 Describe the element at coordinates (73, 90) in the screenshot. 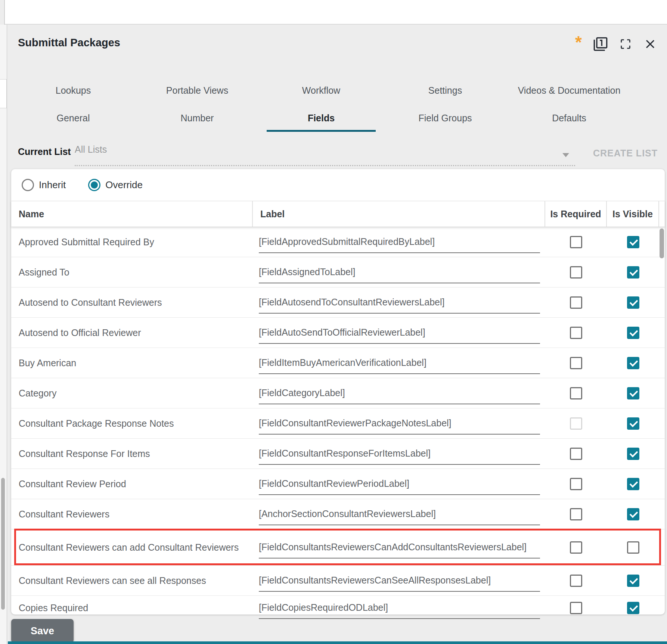

I see `tab-lookups: Lookups` at that location.